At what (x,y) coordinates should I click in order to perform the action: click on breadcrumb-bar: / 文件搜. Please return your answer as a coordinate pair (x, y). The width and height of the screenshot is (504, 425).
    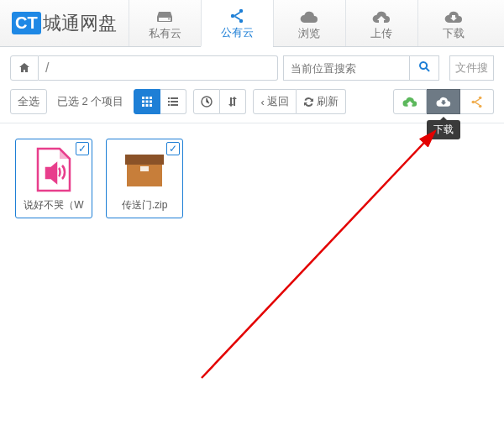
    Looking at the image, I should click on (252, 66).